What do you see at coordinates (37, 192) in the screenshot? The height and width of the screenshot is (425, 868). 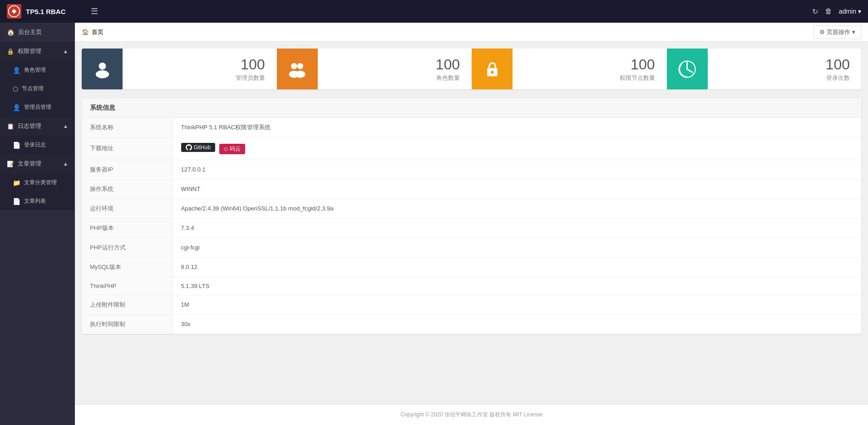 I see `sidebar-sub-article: 📁 文章分类管理 📄 文章列表` at bounding box center [37, 192].